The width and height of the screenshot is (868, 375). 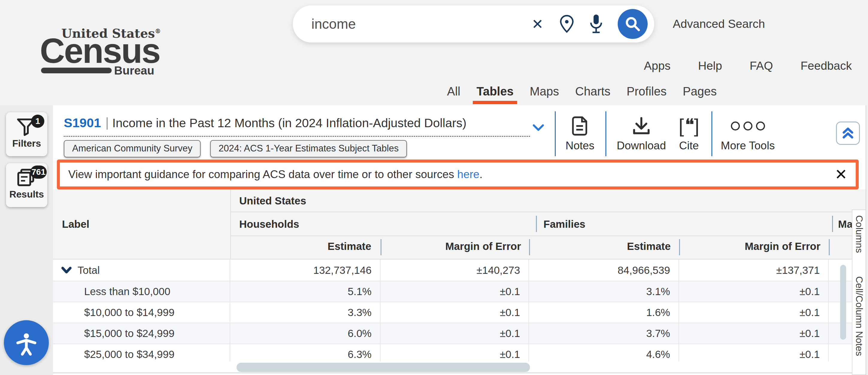 What do you see at coordinates (748, 126) in the screenshot?
I see `more-tools-icon` at bounding box center [748, 126].